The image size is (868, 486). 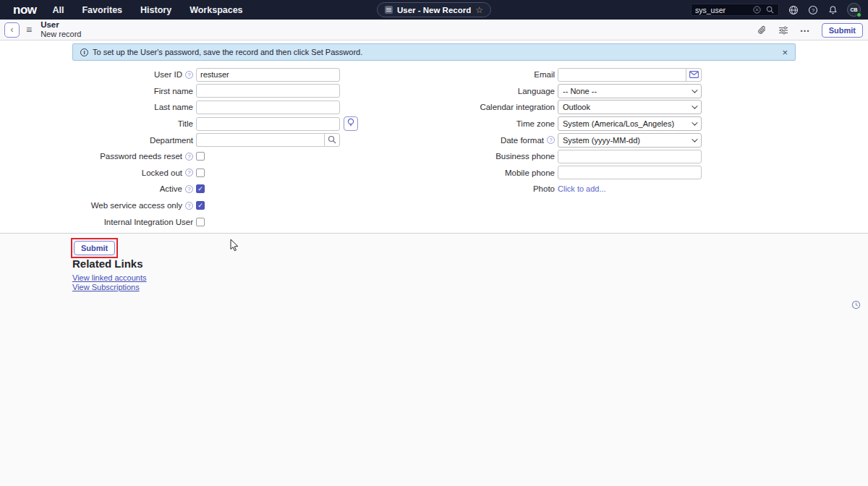 I want to click on attachment-paperclip-icon, so click(x=762, y=30).